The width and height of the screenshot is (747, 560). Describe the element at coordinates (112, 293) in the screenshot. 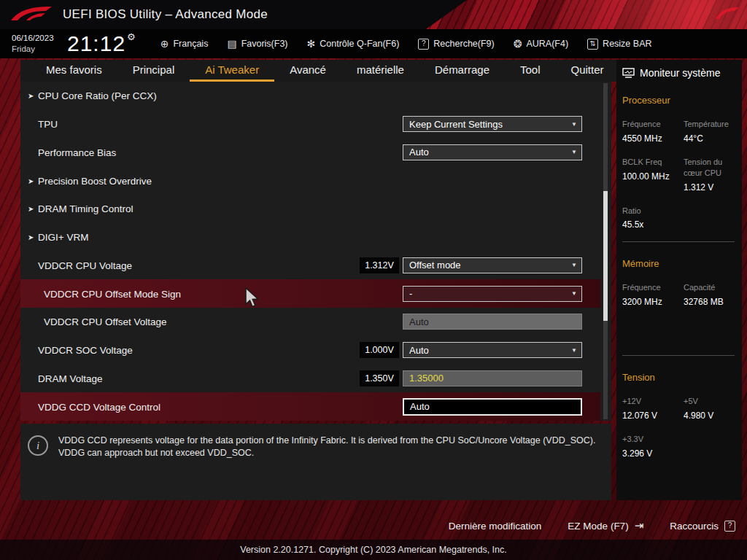

I see `setting-label: VDDCR CPU Offset Mode Sign` at that location.